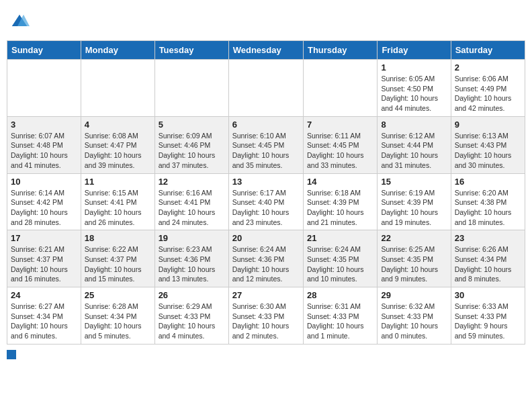 This screenshot has height=411, width=532. I want to click on calendar-cell: 25Sunrise: 6:28 AM Sunset: 4:34 PM Dayli…, so click(118, 316).